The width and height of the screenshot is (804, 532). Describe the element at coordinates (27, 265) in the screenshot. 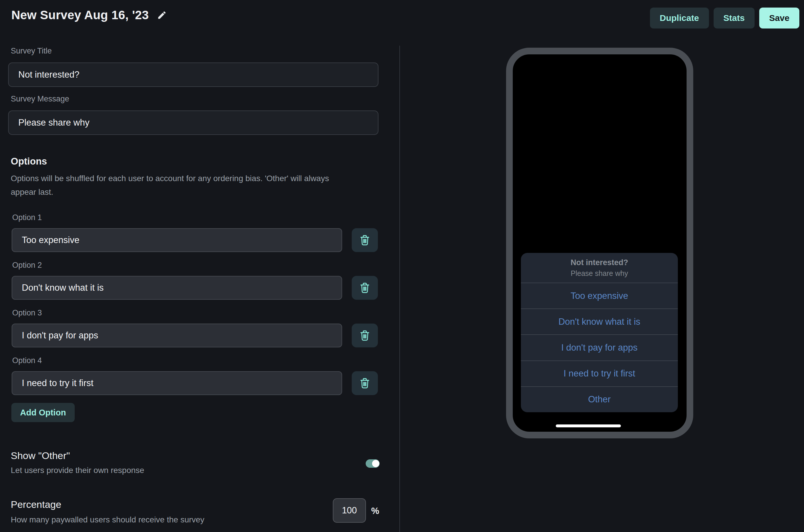

I see `option-2-label: Option 2` at that location.